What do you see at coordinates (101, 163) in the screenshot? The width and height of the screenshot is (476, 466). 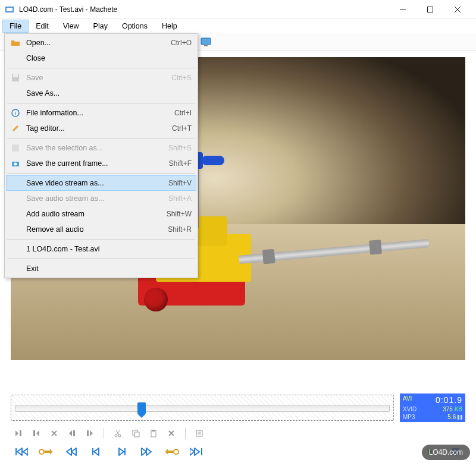 I see `menu-save-frame: Save the current frame... Shift+F` at bounding box center [101, 163].